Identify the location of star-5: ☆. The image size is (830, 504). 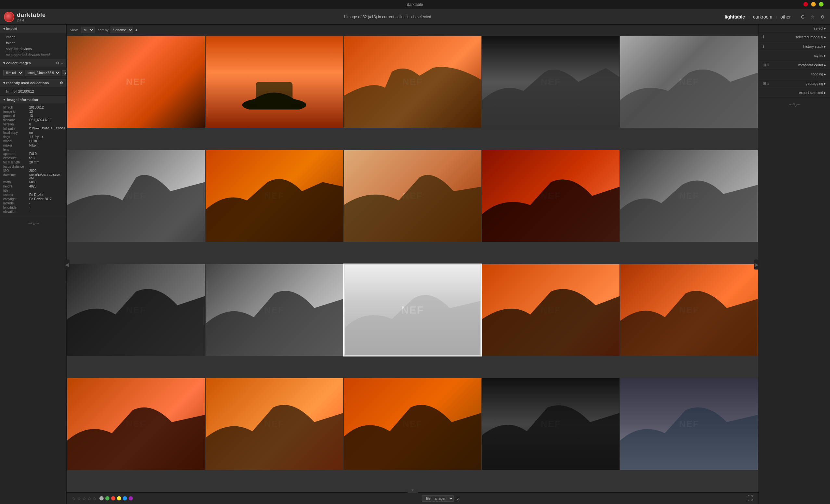
(95, 499).